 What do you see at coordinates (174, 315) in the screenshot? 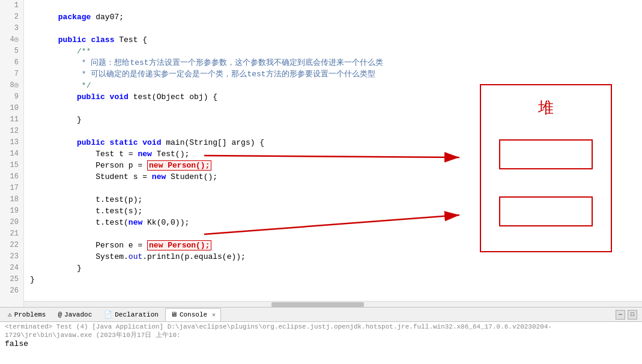
I see `console-icon: 🖥` at bounding box center [174, 315].